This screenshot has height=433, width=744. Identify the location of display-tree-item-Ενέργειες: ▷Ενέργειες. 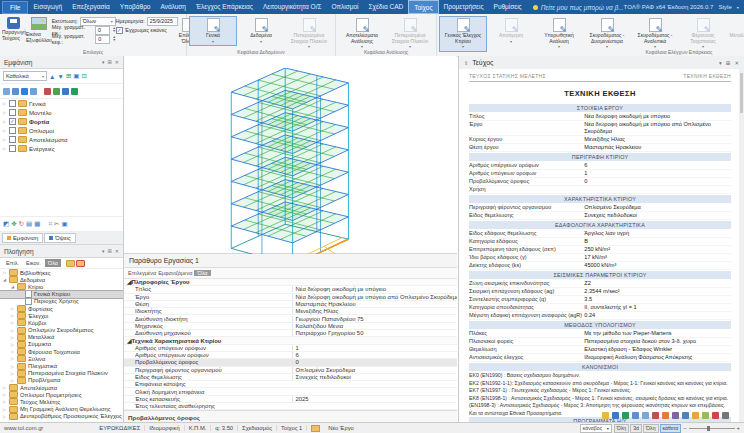
(62, 148).